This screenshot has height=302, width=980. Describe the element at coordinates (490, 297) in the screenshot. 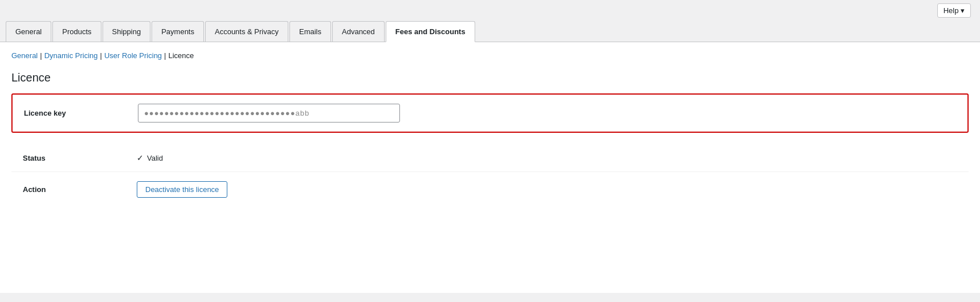

I see `footer-bar: Save changes` at that location.